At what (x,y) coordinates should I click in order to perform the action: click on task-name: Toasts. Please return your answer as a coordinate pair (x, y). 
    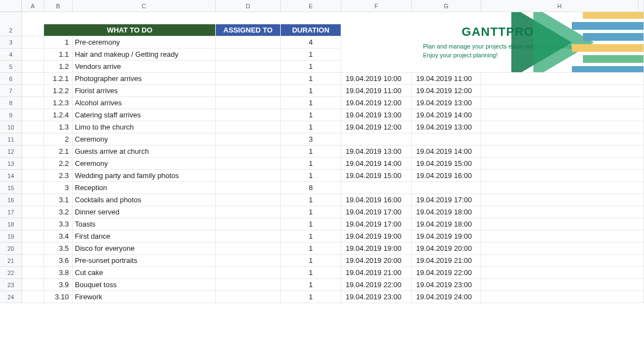
    Looking at the image, I should click on (144, 224).